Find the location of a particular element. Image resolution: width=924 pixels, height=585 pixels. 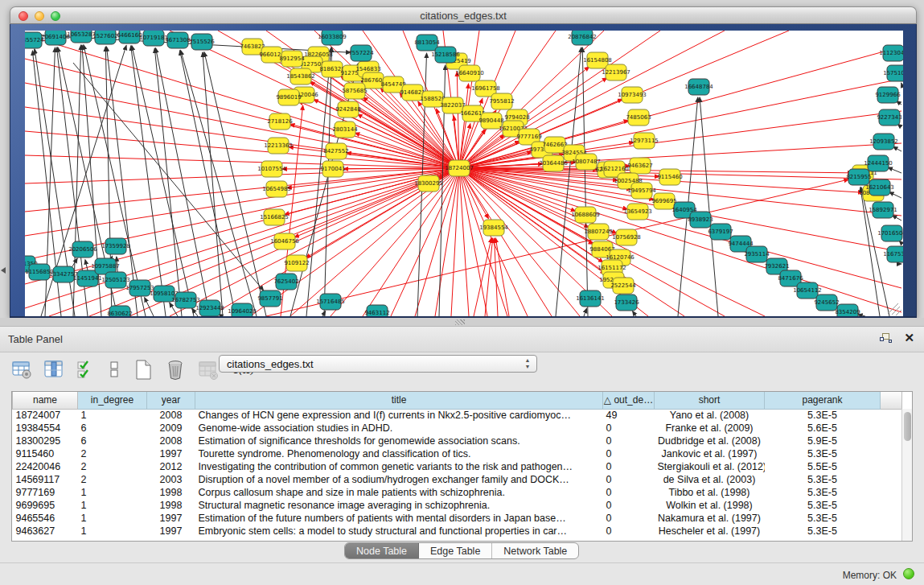

graph-node: 15892971 is located at coordinates (883, 210).